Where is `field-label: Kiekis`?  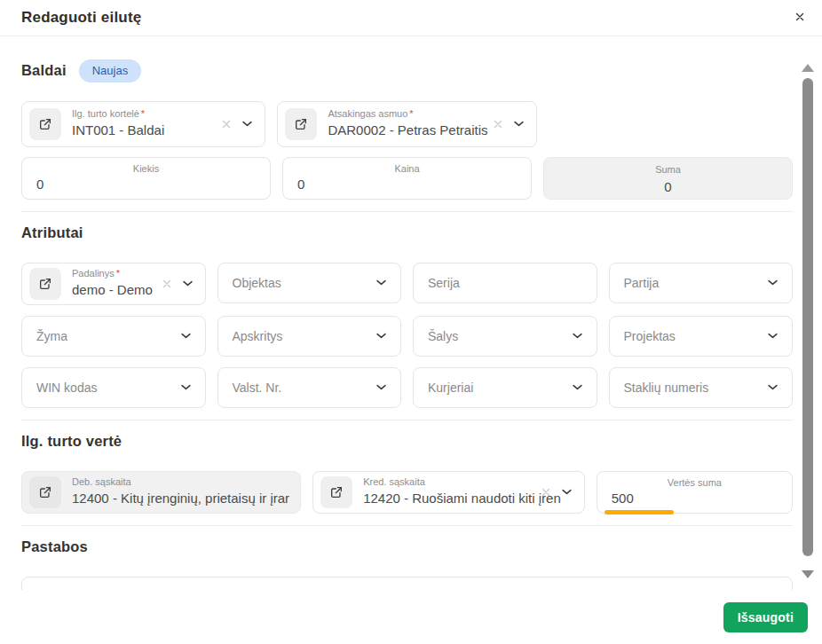
field-label: Kiekis is located at coordinates (146, 169).